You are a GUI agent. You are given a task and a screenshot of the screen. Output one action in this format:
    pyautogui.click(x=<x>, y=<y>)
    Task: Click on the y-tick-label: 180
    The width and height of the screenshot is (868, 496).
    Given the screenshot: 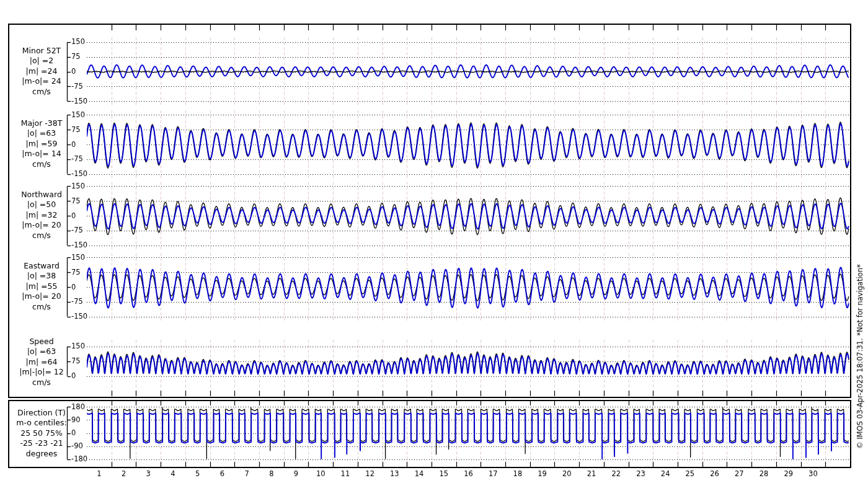 What is the action you would take?
    pyautogui.click(x=79, y=407)
    